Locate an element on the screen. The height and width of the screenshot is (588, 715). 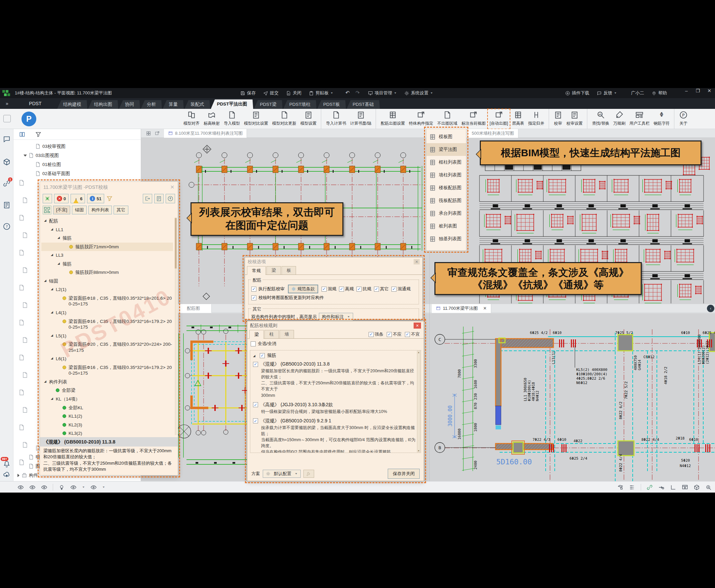
export-icon is located at coordinates (148, 198).